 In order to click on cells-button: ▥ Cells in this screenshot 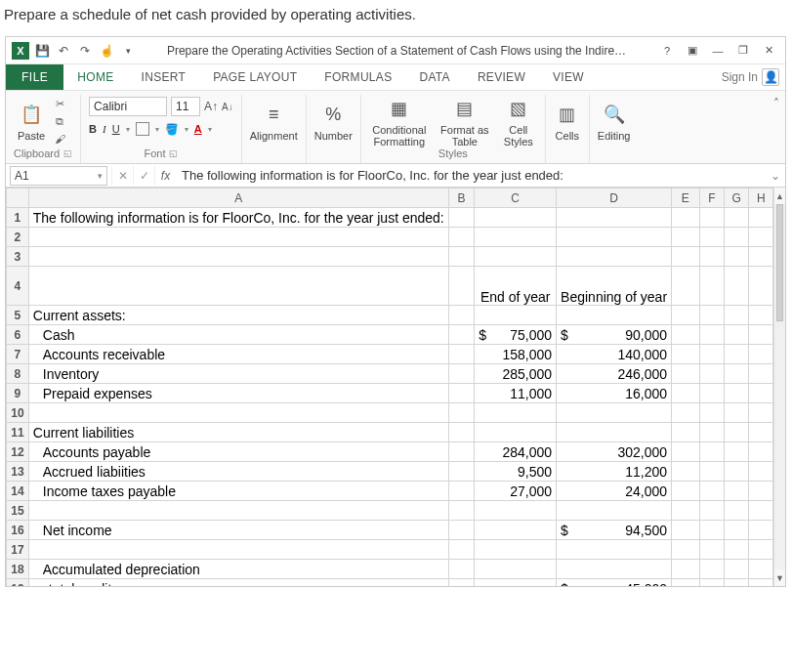, I will do `click(567, 121)`.